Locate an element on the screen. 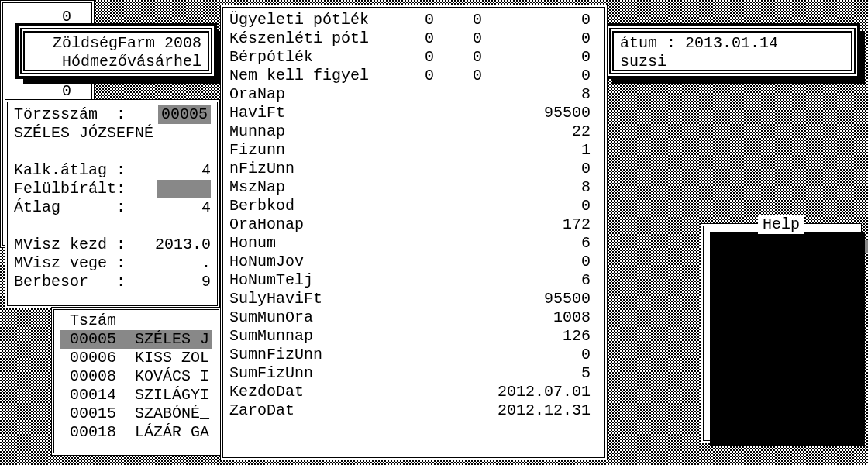 This screenshot has height=465, width=868. kalk-value: 4 is located at coordinates (206, 170).